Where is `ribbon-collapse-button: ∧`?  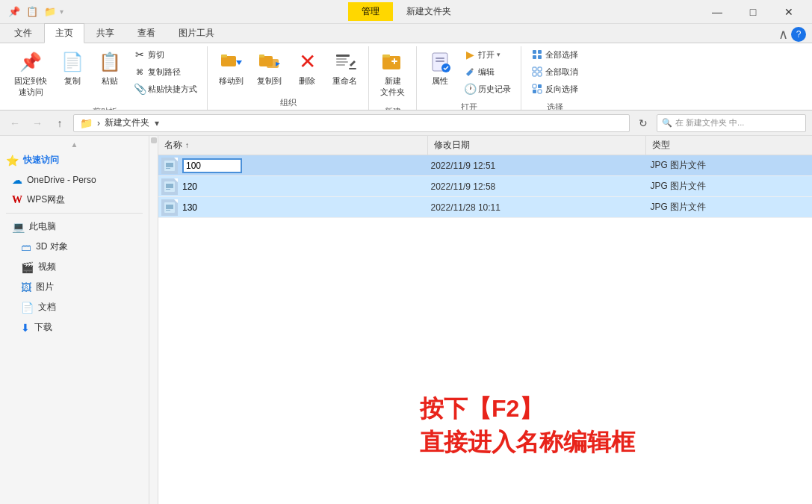
ribbon-collapse-button: ∧ is located at coordinates (783, 34).